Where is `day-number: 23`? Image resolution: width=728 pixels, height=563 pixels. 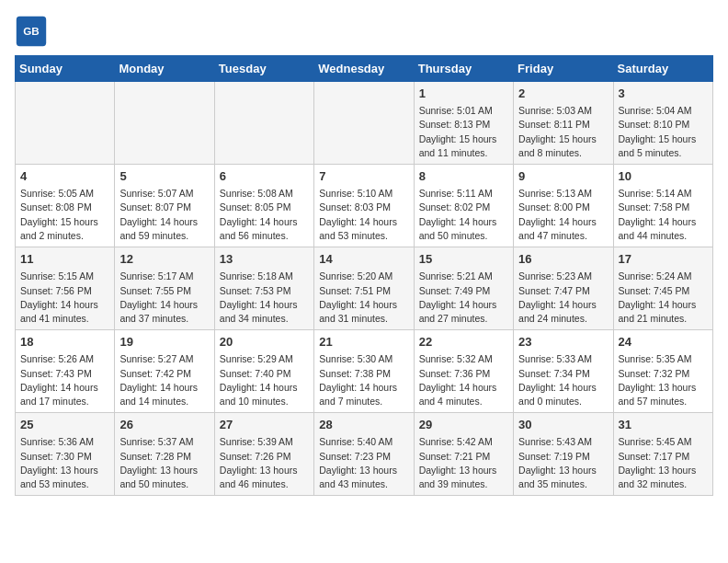 day-number: 23 is located at coordinates (563, 342).